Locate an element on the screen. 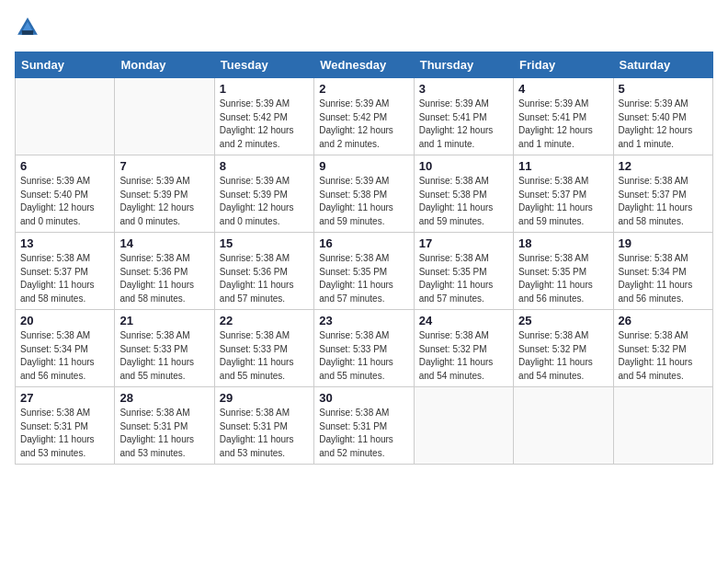  calendar-cell: 2Sunrise: 5:39 AM Sunset: 5:42 PM Daylig… is located at coordinates (364, 117).